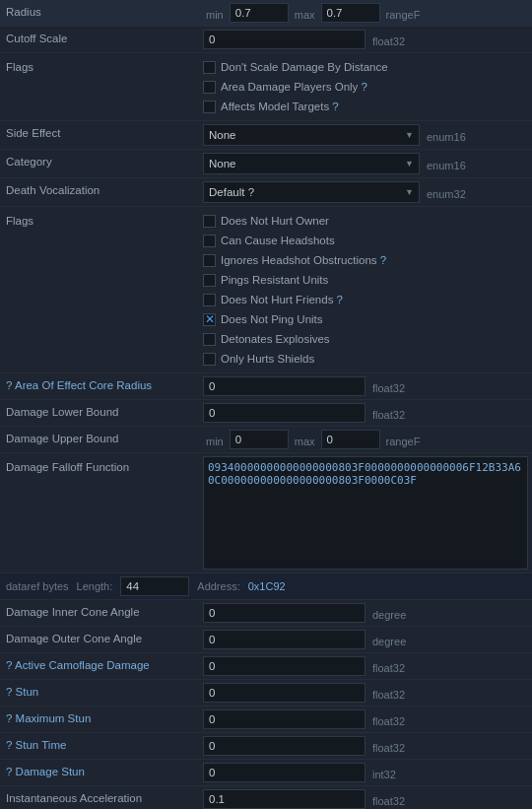 This screenshot has height=809, width=532. I want to click on flags1-row: Flags Don't Scale Damage By Distance Are…, so click(266, 87).